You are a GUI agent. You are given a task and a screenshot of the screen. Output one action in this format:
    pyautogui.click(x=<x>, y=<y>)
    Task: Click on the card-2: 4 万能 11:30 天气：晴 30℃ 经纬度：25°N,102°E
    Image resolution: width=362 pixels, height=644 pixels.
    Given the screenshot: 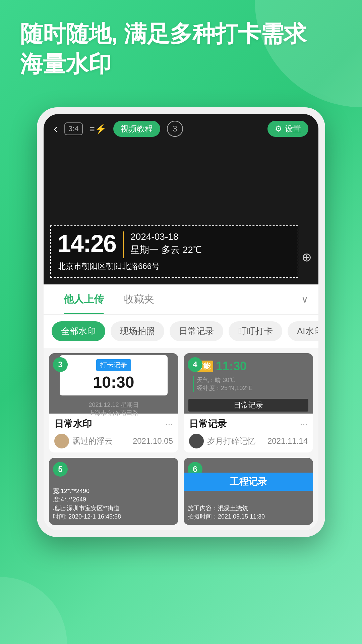 What is the action you would take?
    pyautogui.click(x=248, y=403)
    